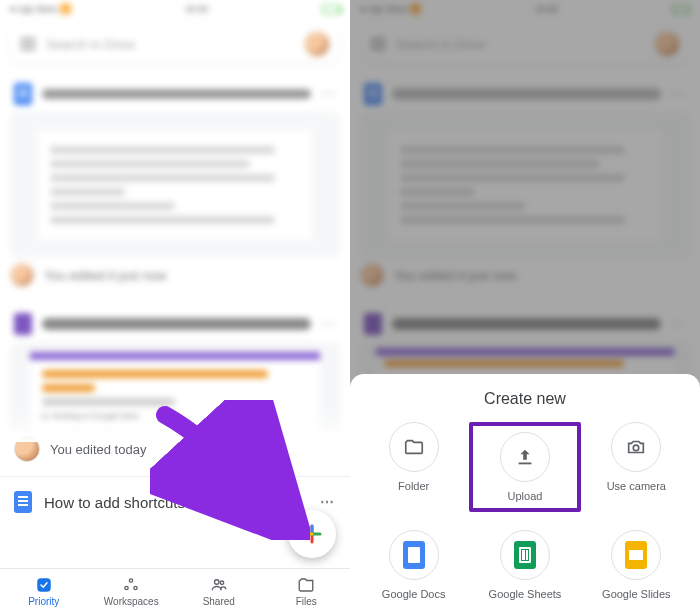  What do you see at coordinates (175, 591) in the screenshot?
I see `bottom-tab-bar: Priority Workspaces Shared Files` at bounding box center [175, 591].